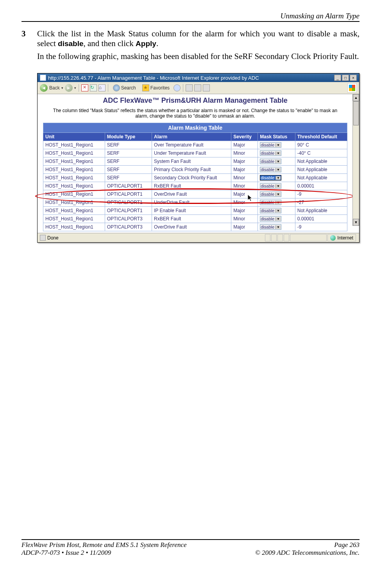  I want to click on cell: OPTICALPORT1, so click(128, 202).